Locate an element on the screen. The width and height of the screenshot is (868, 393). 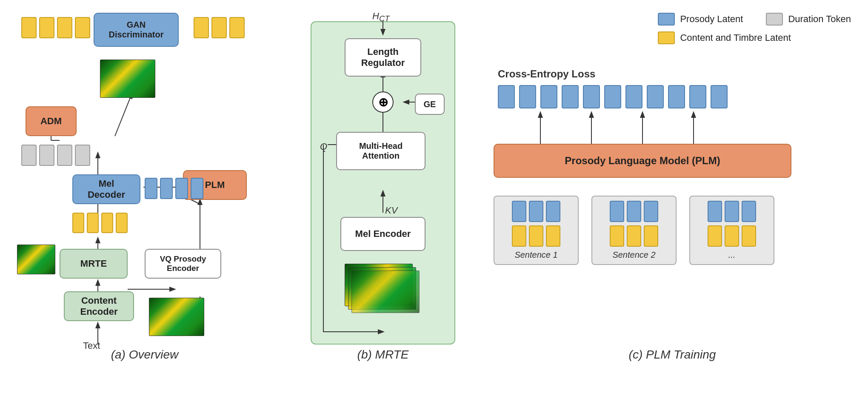
cross-entropy-label: Cross-Entropy Loss is located at coordinates (546, 74).